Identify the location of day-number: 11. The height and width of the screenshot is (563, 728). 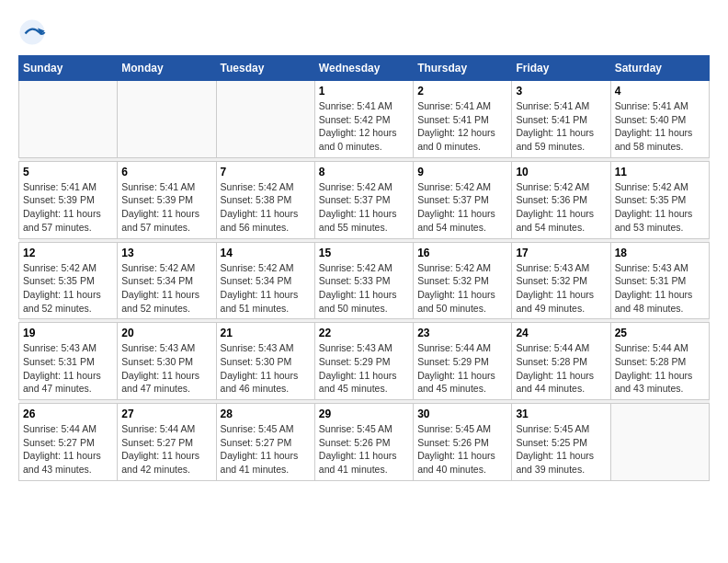
(660, 172).